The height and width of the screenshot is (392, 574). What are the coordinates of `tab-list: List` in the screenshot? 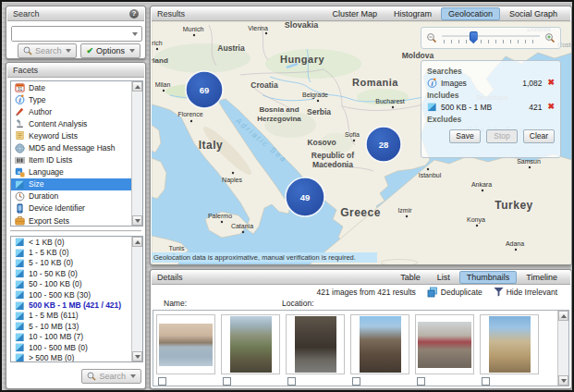 It's located at (444, 277).